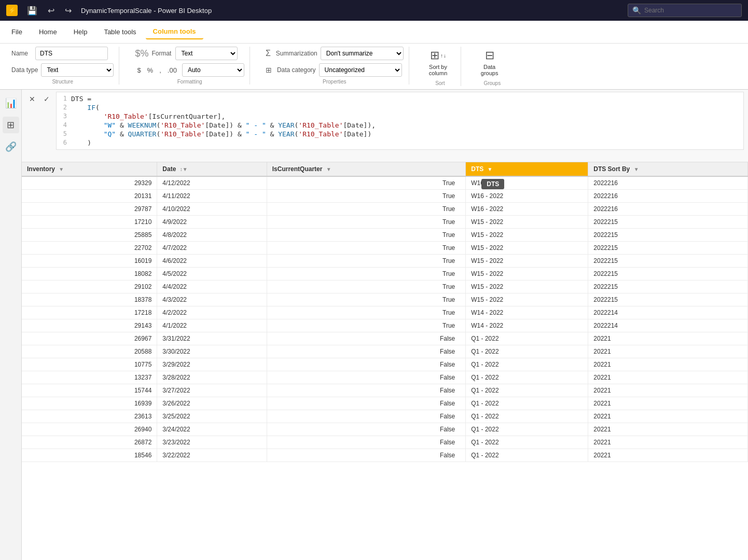 This screenshot has width=748, height=560. What do you see at coordinates (385, 417) in the screenshot?
I see `table-row: 23613 3/25/2022 False Q1 - 2022 20221` at bounding box center [385, 417].